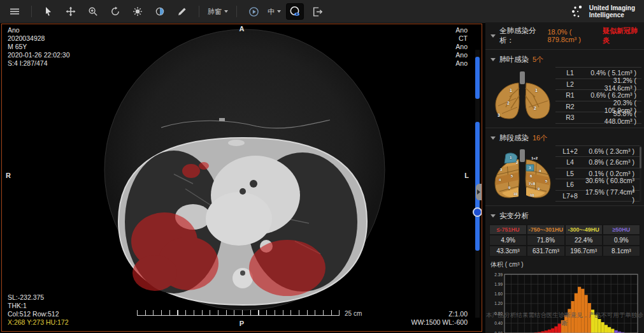  Describe the element at coordinates (71, 11) in the screenshot. I see `pan-tool-button` at that location.